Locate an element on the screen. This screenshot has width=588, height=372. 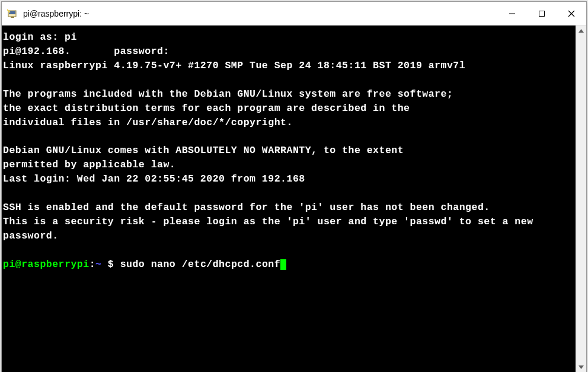
terminal-line: individual files in /usr/share/doc/*/cop… is located at coordinates (148, 122).